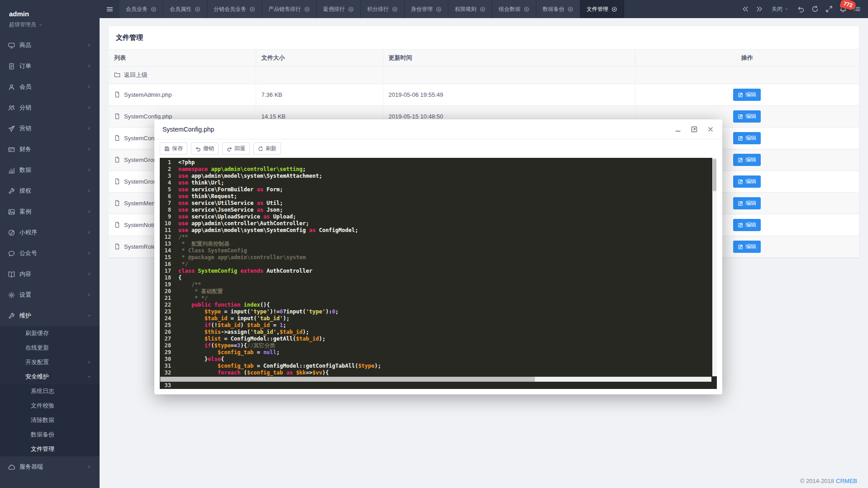 The width and height of the screenshot is (868, 488). I want to click on edit-icon, so click(740, 225).